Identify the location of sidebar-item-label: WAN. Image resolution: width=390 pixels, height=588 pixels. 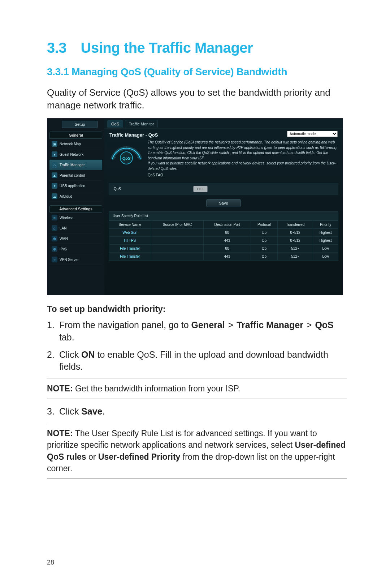
(64, 239).